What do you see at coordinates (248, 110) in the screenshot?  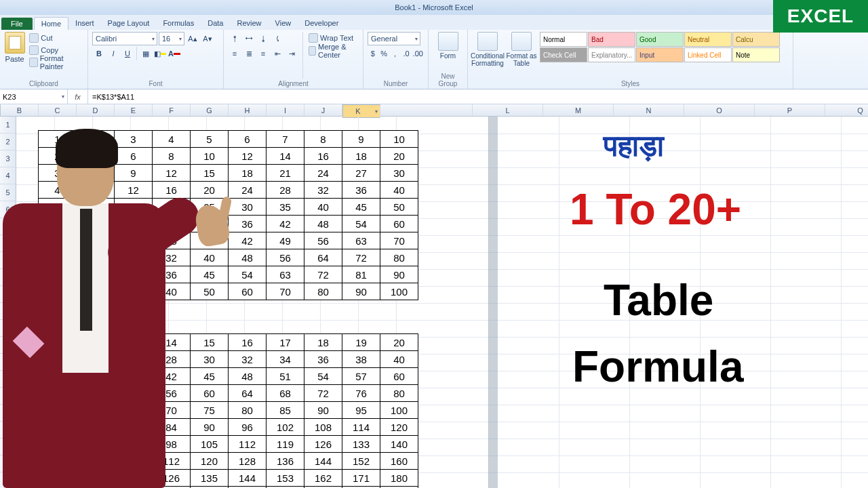 I see `col-header-H: H` at bounding box center [248, 110].